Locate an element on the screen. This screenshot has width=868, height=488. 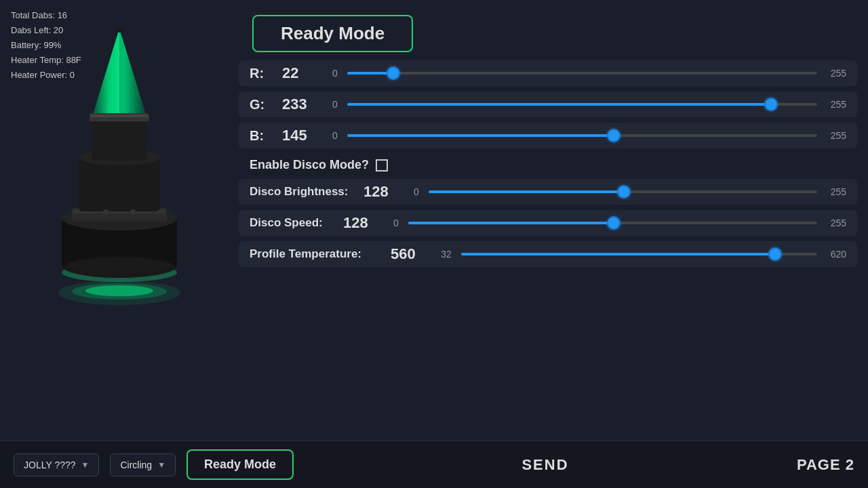
g-value: 233 is located at coordinates (302, 104).